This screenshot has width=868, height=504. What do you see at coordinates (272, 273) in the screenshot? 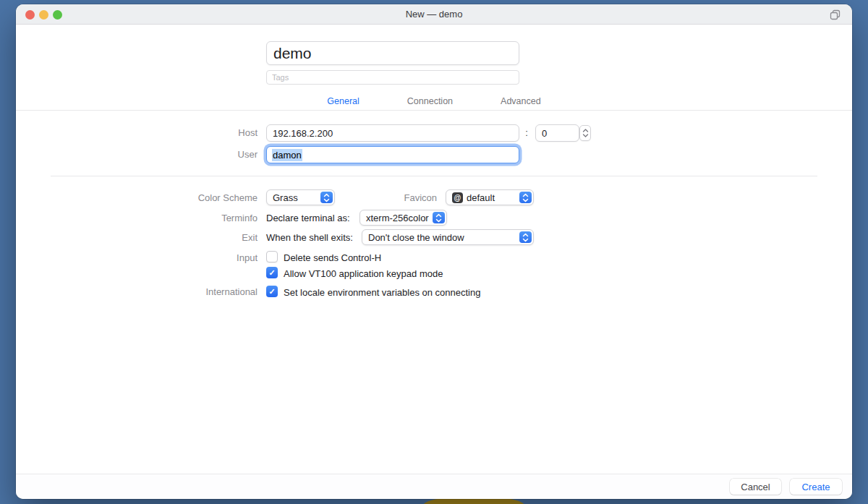
I see `checkbox-vt100-keypad: ✓` at bounding box center [272, 273].